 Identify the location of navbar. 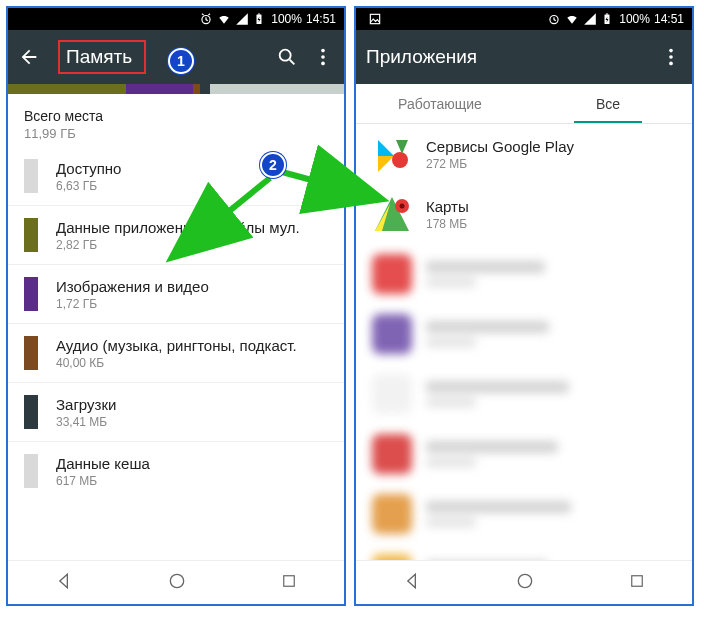
(176, 582).